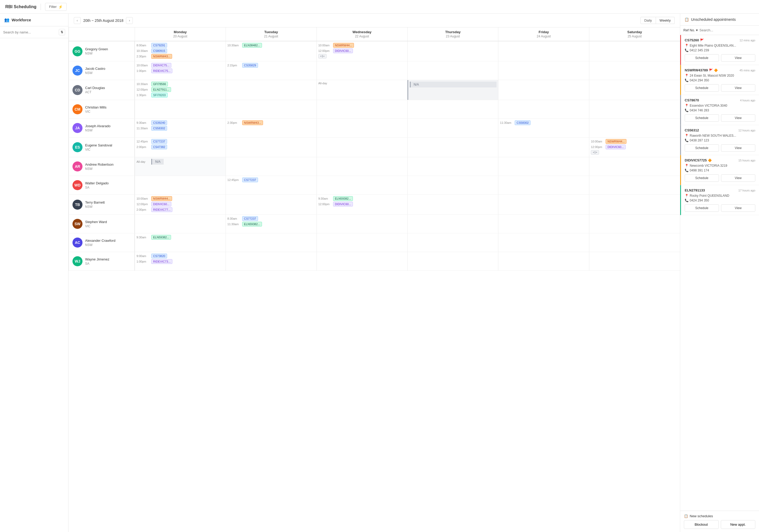 Image resolution: width=759 pixels, height=532 pixels. I want to click on left-panel: 👥 Workforce ⇅, so click(34, 273).